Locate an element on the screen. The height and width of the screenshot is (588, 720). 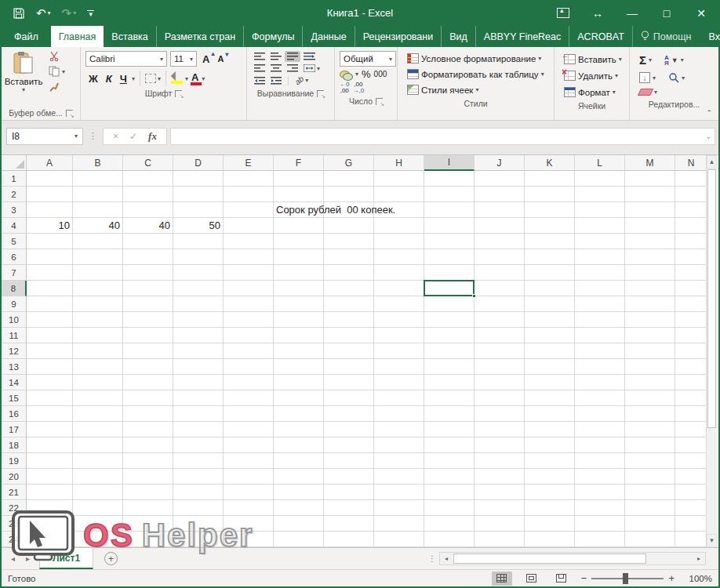
cell-L21 is located at coordinates (600, 492).